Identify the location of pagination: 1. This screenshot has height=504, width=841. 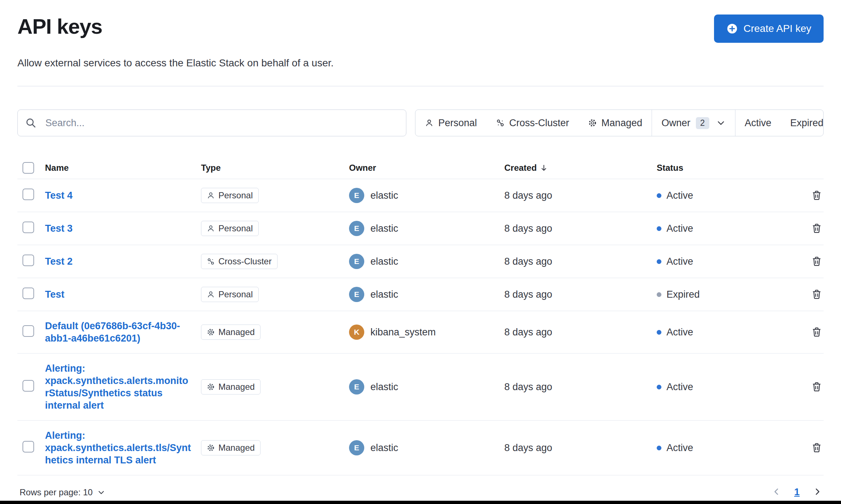
(797, 492).